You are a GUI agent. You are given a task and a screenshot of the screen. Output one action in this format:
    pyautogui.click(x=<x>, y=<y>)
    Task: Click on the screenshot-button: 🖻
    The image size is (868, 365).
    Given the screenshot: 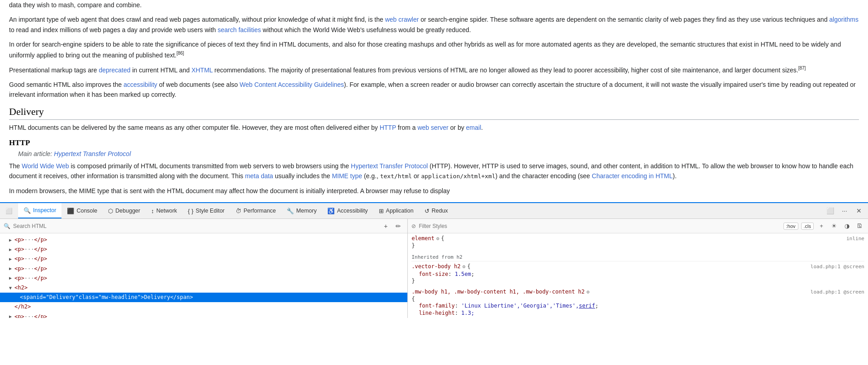 What is the action you would take?
    pyautogui.click(x=859, y=226)
    